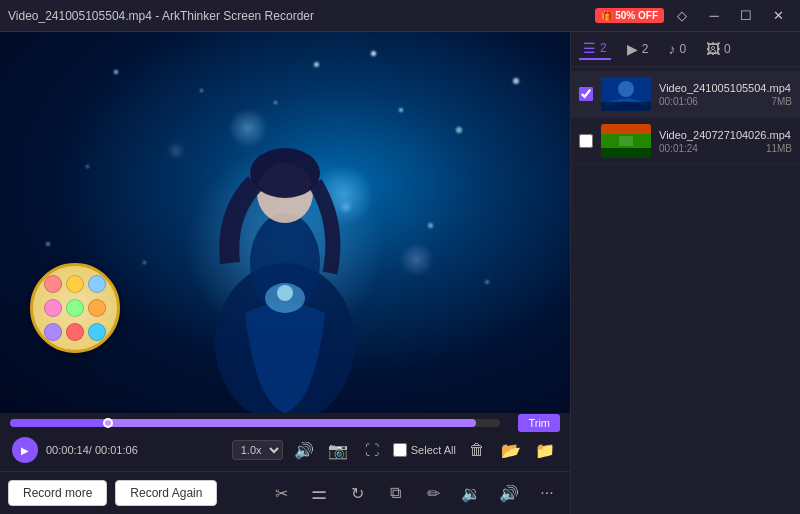  Describe the element at coordinates (509, 493) in the screenshot. I see `volume-up-tool-button: 🔊` at that location.